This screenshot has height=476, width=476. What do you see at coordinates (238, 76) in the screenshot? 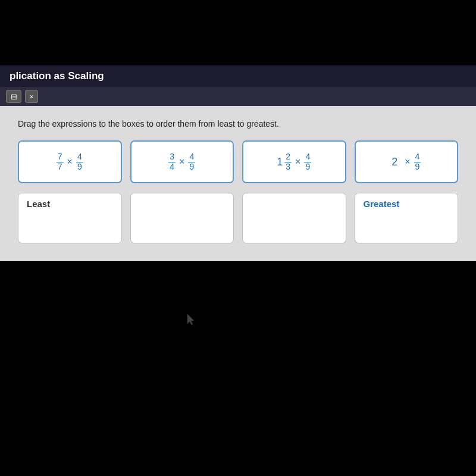
I see `title-bar: plication as Scaling` at bounding box center [238, 76].